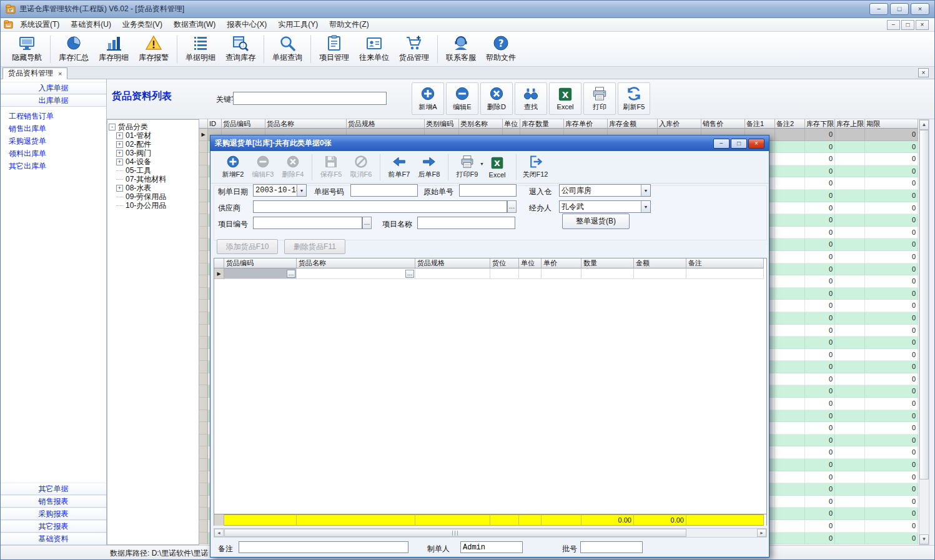 Image resolution: width=935 pixels, height=560 pixels. What do you see at coordinates (153, 205) in the screenshot?
I see `tree-node-10: 10-办公用品` at bounding box center [153, 205].